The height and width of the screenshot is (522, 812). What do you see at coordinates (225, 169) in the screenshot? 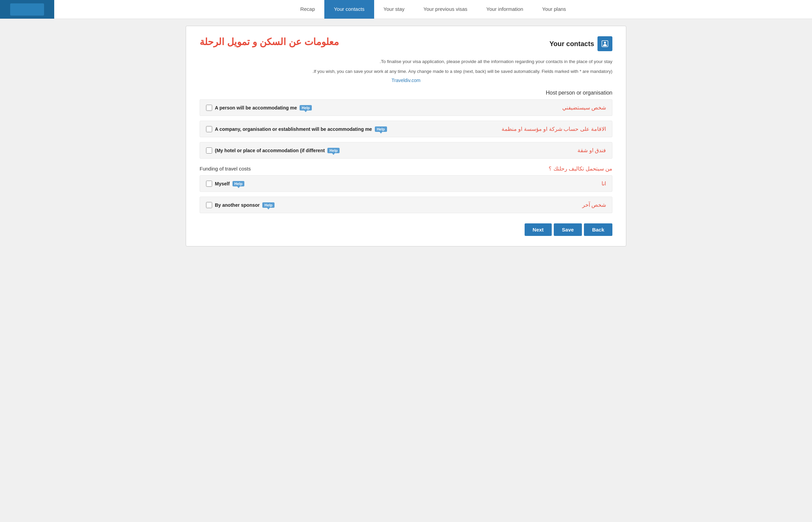
I see `funding-label-en: Funding of travel costs` at bounding box center [225, 169].